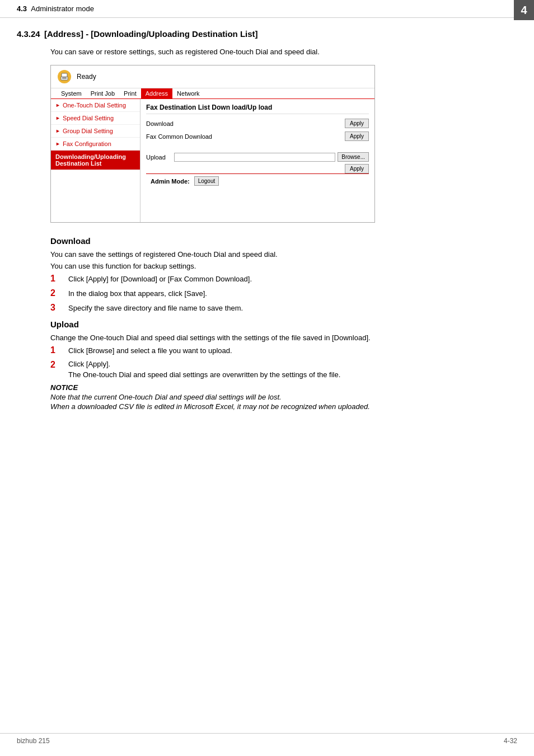 Image resolution: width=534 pixels, height=756 pixels. What do you see at coordinates (213, 94) in the screenshot?
I see `ui-nav-bar: System Print Job Print Address Network` at bounding box center [213, 94].